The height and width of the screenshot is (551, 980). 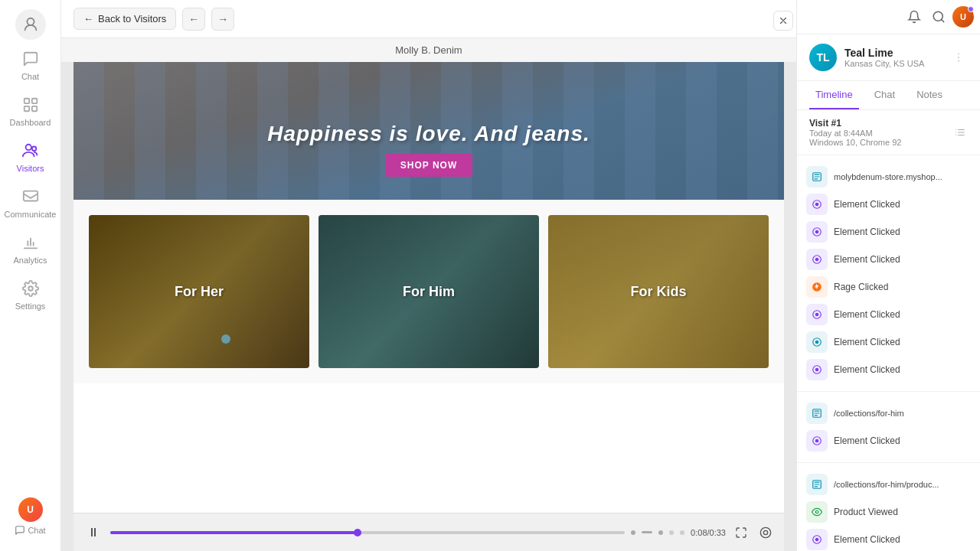 What do you see at coordinates (31, 66) in the screenshot?
I see `sidebar-item-chat: Chat` at bounding box center [31, 66].